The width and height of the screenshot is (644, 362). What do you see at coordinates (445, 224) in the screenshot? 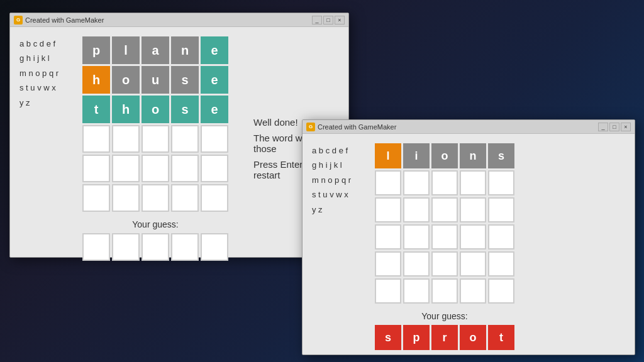
I see `game-grid-2: l i o n s` at bounding box center [445, 224].